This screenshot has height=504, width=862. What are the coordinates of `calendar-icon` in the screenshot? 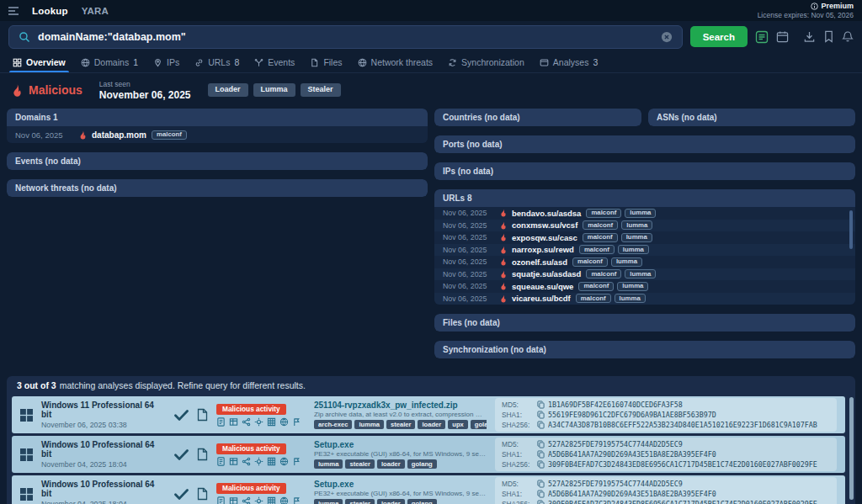 It's located at (783, 37).